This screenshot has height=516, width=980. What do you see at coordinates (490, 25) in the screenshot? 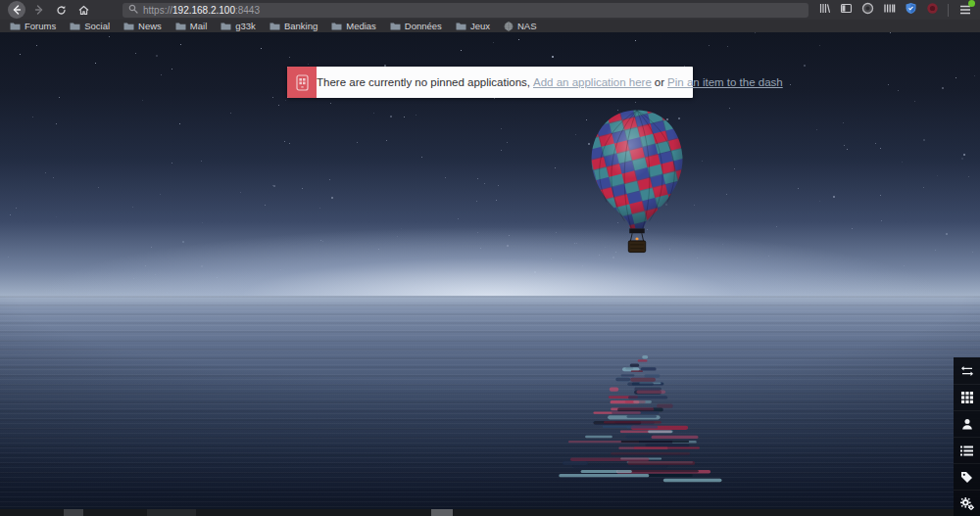
I see `bookmarks-toolbar: Forums Social News Mail g33k Banking` at bounding box center [490, 25].